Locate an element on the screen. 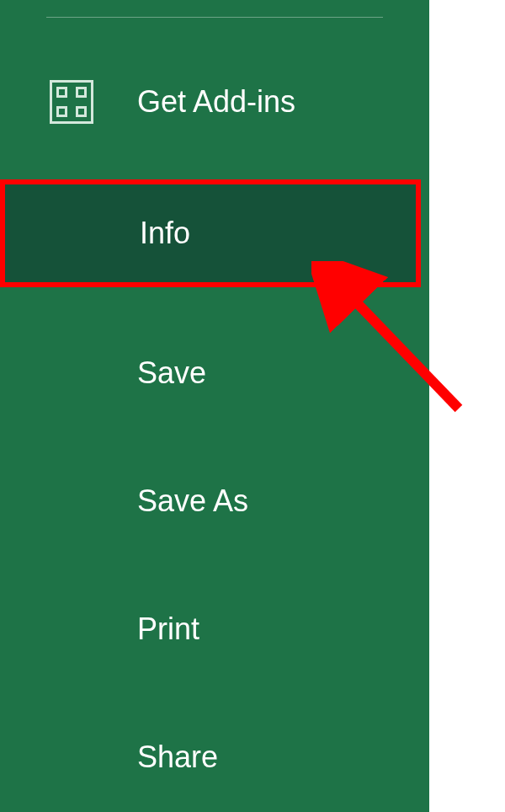 The image size is (505, 812). menu-item-label: Save As is located at coordinates (193, 501).